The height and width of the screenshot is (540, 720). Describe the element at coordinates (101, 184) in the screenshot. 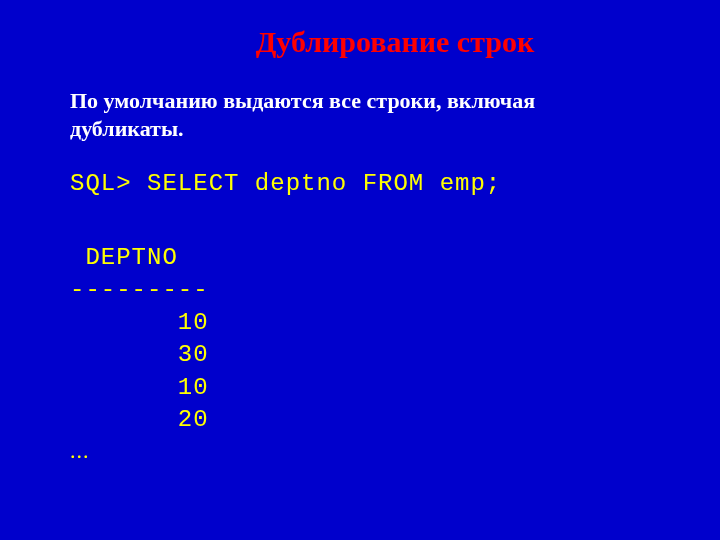

I see `sql-prompt: SQL>` at that location.